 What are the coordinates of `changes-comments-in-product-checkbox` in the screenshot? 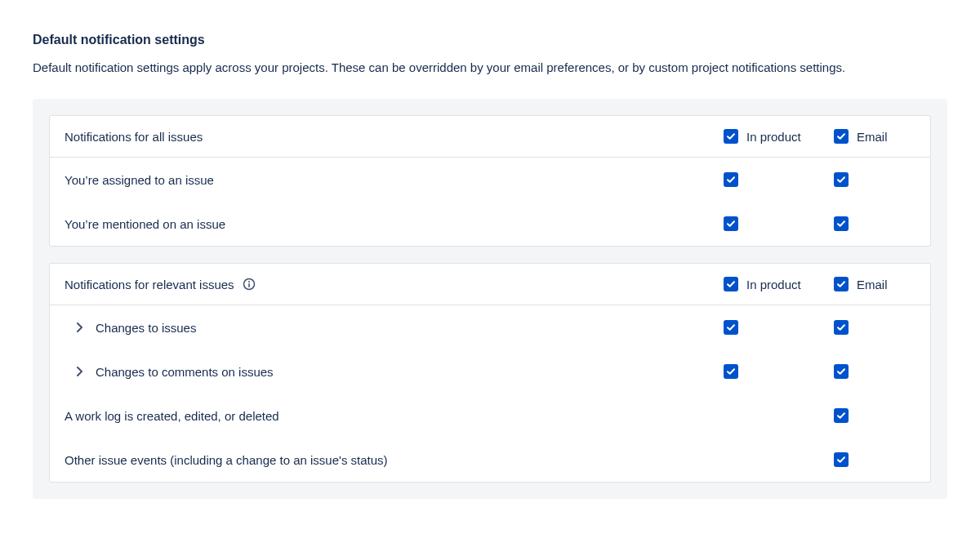 It's located at (731, 371).